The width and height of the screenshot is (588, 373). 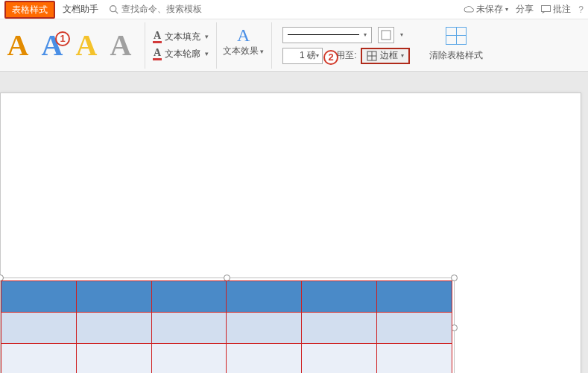 I want to click on top-bar: 表格样式 文档助手 查找命令、搜索模板 未保存▾ 分享 批注 ?, so click(x=294, y=10).